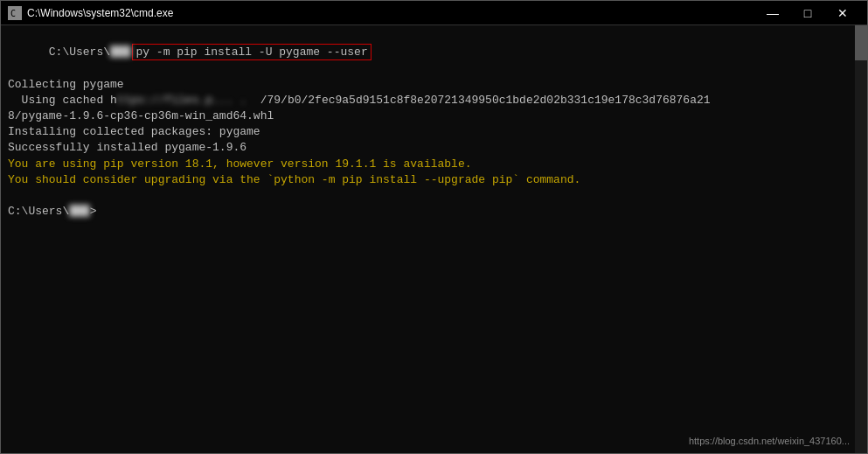 This screenshot has width=868, height=454. What do you see at coordinates (843, 13) in the screenshot?
I see `close-button: ✕` at bounding box center [843, 13].